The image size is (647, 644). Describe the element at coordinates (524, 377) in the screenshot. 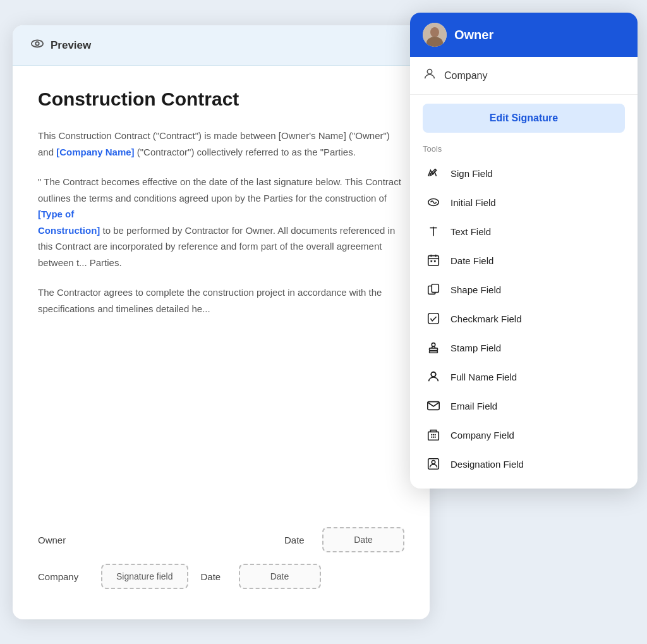

I see `tool-fullname-field: Full Name Field` at that location.